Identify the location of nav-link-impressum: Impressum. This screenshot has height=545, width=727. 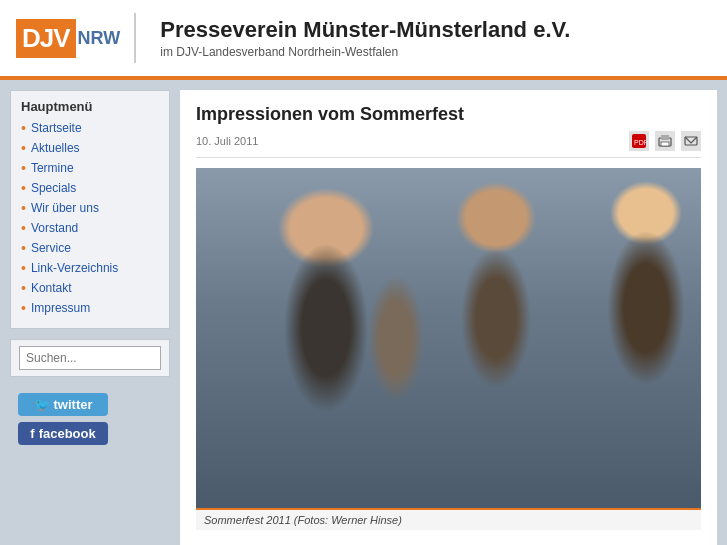
(60, 308).